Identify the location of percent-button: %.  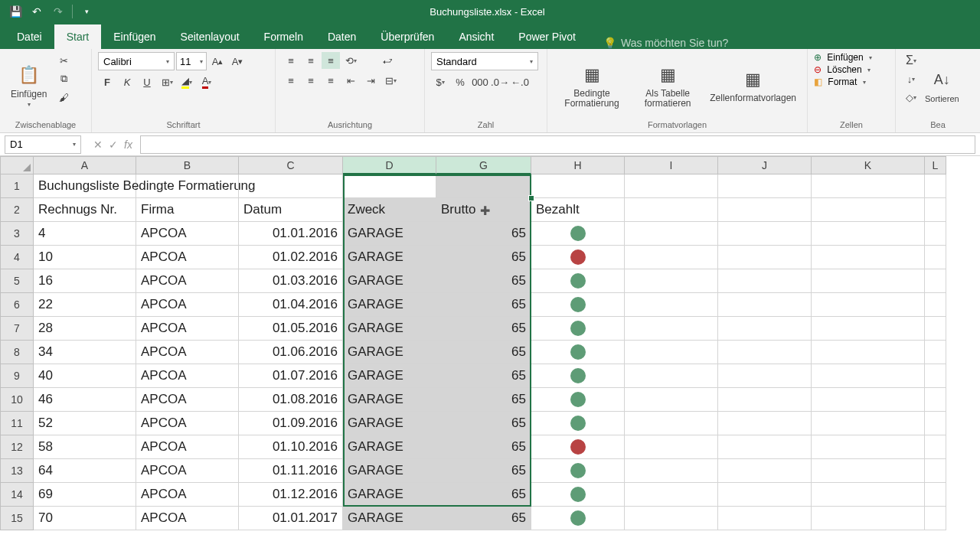
(460, 82).